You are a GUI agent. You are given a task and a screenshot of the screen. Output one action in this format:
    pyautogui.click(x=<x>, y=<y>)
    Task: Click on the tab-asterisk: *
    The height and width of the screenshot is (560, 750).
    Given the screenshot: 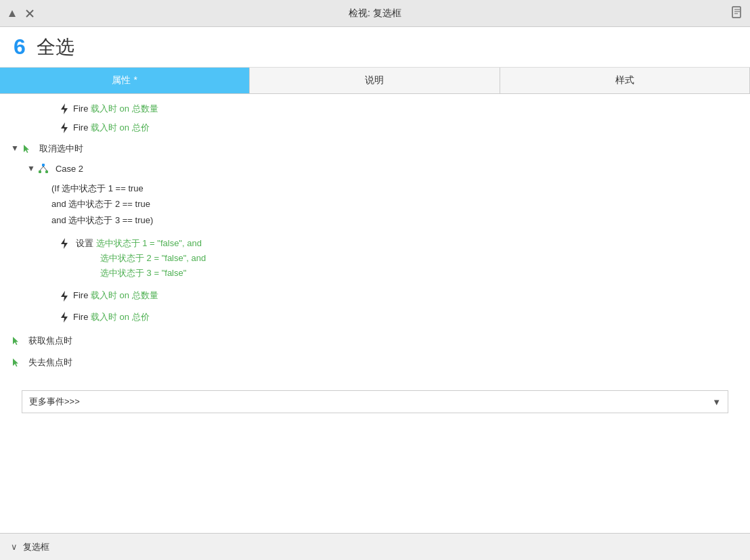 What is the action you would take?
    pyautogui.click(x=135, y=80)
    